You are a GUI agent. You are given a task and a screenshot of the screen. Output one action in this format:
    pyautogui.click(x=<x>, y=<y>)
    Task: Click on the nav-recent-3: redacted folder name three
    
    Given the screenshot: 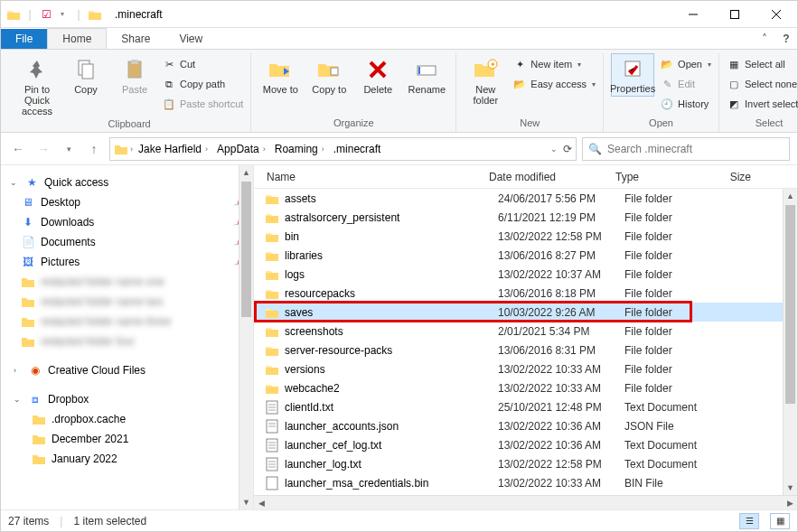 What is the action you would take?
    pyautogui.click(x=127, y=322)
    